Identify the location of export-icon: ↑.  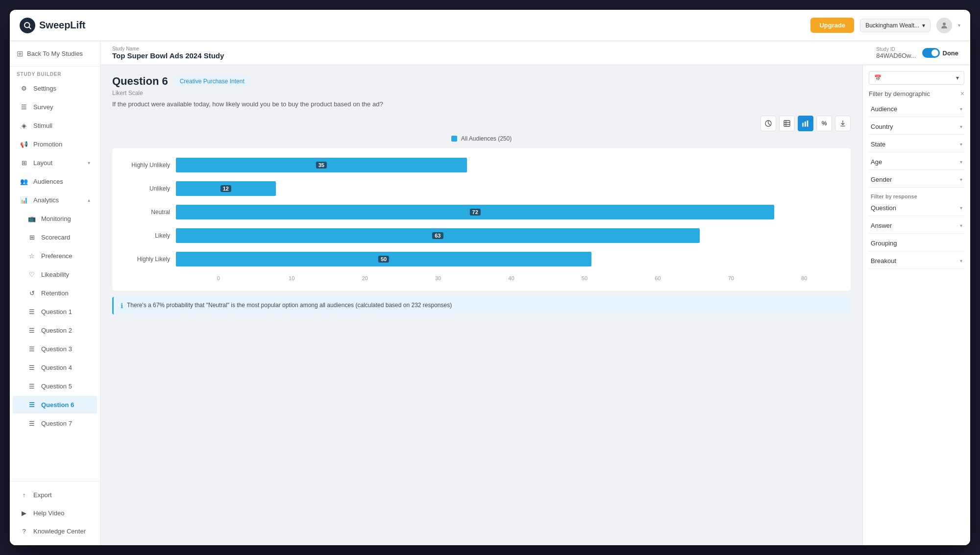
(24, 495).